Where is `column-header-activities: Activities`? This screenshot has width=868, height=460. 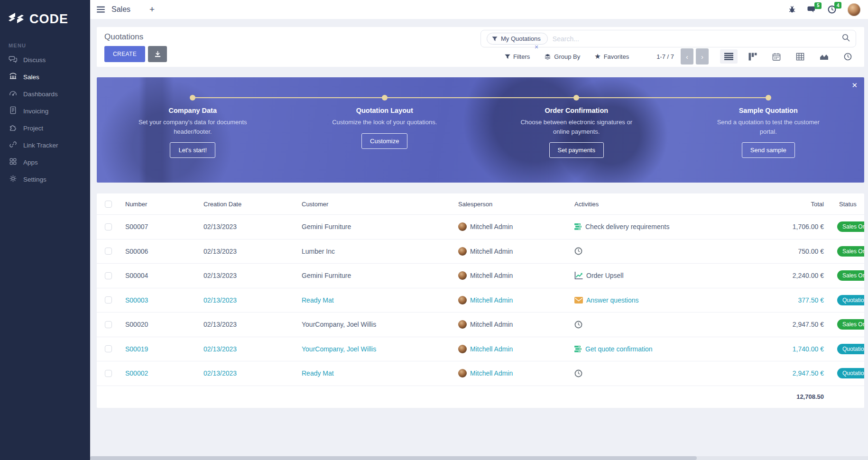 column-header-activities: Activities is located at coordinates (648, 204).